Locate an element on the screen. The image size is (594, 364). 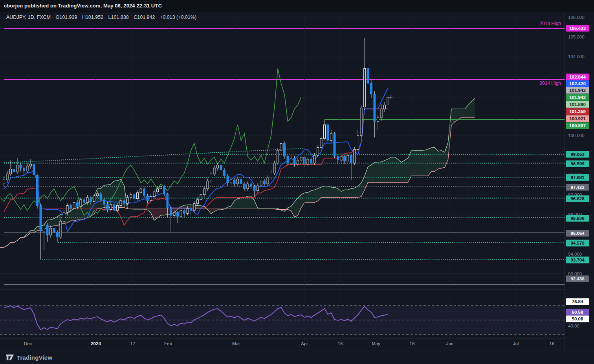
price-label-badge: 95.836 is located at coordinates (578, 218).